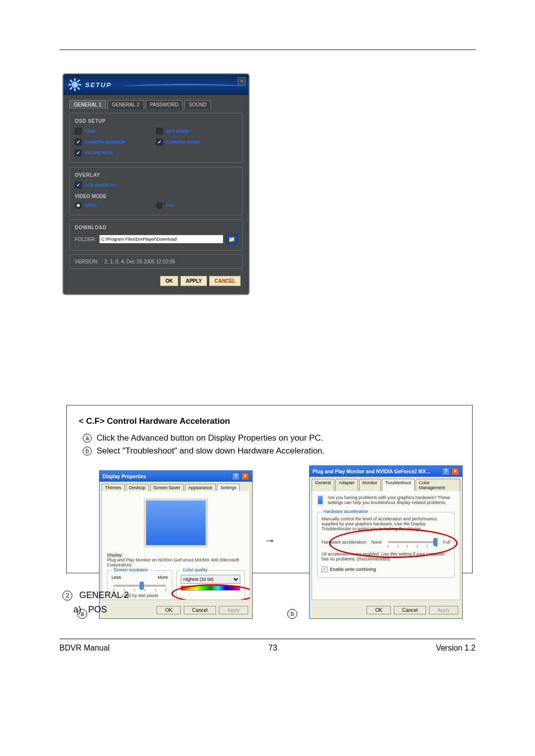 The image size is (535, 756). Describe the element at coordinates (114, 153) in the screenshot. I see `opt-frame-rate: FRAME RATE` at that location.